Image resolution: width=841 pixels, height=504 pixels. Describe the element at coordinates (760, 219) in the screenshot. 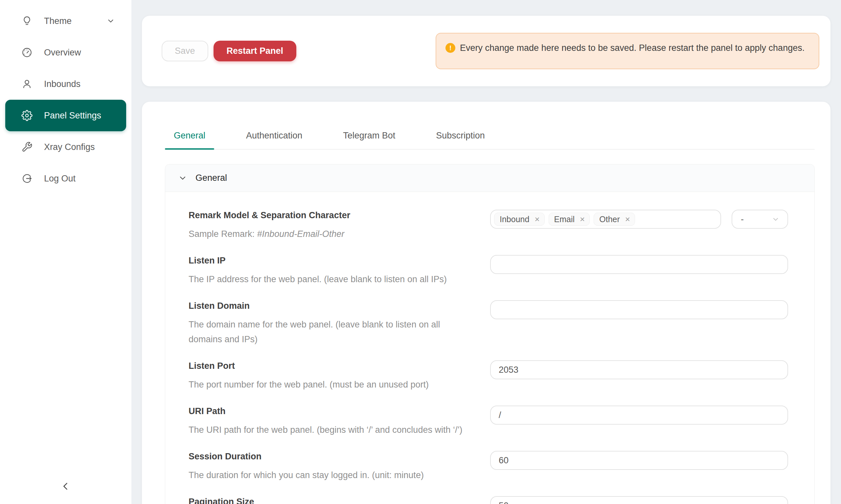

I see `separation-character-select: -` at that location.